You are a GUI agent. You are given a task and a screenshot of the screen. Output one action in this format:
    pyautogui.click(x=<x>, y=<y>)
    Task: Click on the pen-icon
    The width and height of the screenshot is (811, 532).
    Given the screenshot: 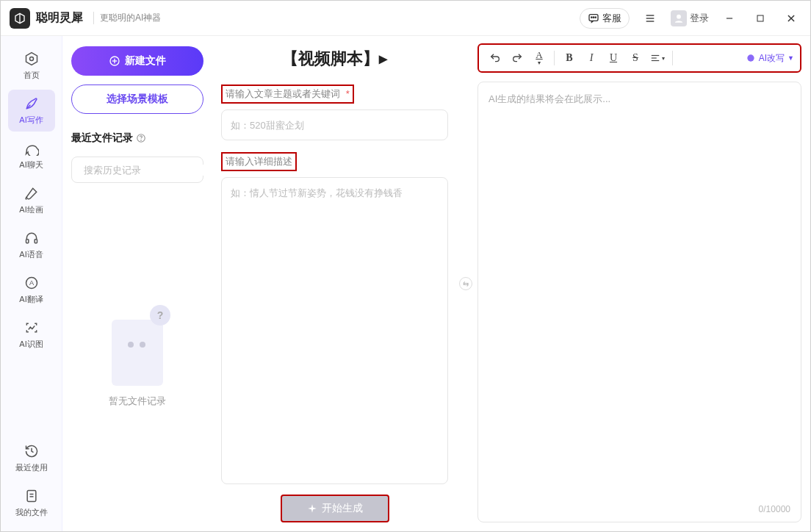 What is the action you would take?
    pyautogui.click(x=32, y=104)
    